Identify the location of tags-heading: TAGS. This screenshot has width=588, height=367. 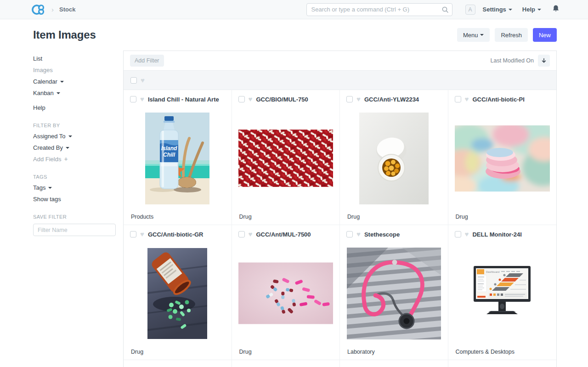
(74, 177).